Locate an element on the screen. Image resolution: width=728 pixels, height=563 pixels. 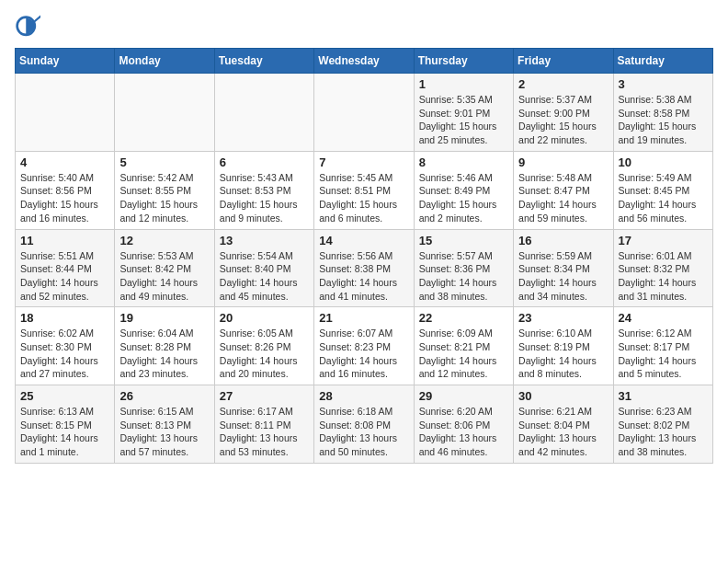
calendar-cell: 12Sunrise: 5:53 AM Sunset: 8:42 PM Dayli… is located at coordinates (165, 269).